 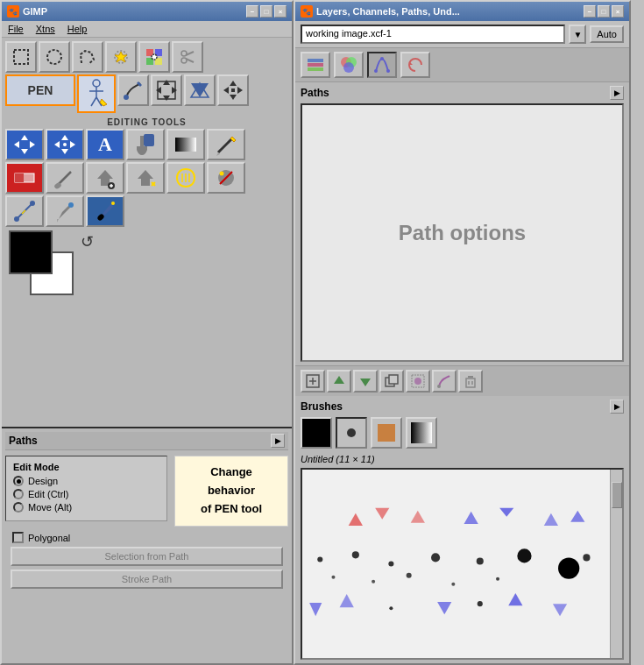 What do you see at coordinates (18, 507) in the screenshot?
I see `radio-move-btn` at bounding box center [18, 507].